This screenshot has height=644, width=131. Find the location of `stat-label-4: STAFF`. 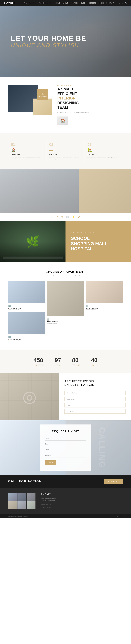

stat-label-4: STAFF is located at coordinates (94, 366).